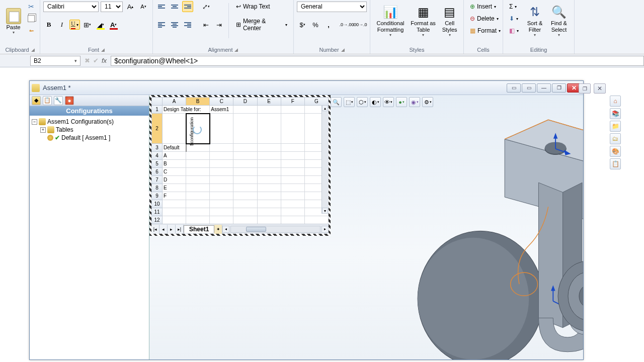  I want to click on window-button-1: ▭, so click(514, 88).